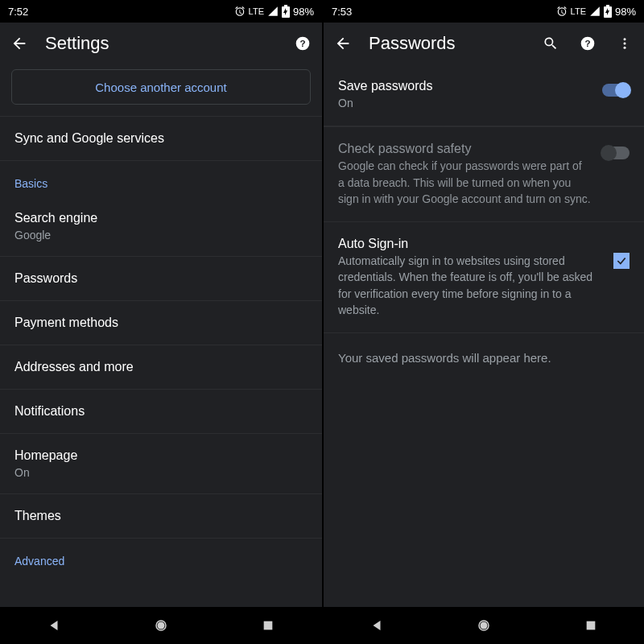 This screenshot has height=644, width=644. Describe the element at coordinates (464, 149) in the screenshot. I see `check-safety-title: Check password safety` at that location.